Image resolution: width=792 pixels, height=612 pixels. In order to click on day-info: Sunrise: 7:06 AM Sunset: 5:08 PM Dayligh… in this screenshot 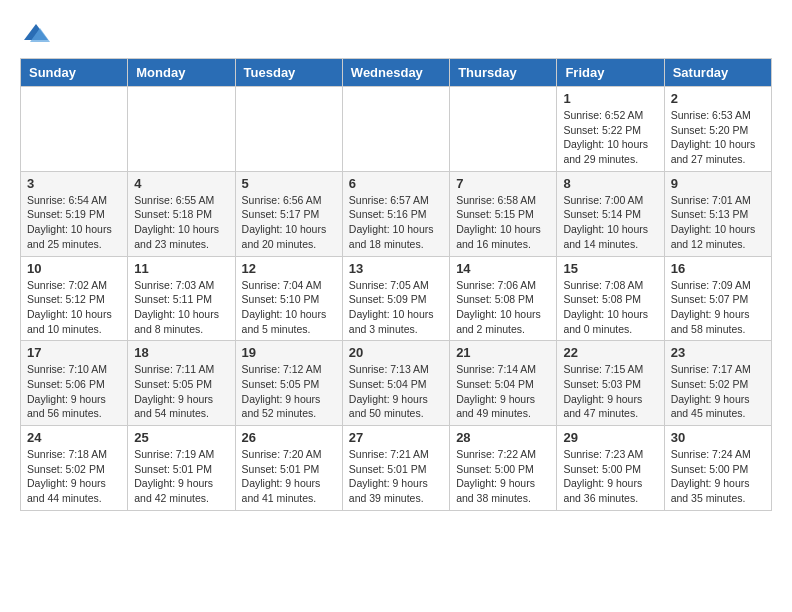, I will do `click(503, 308)`.